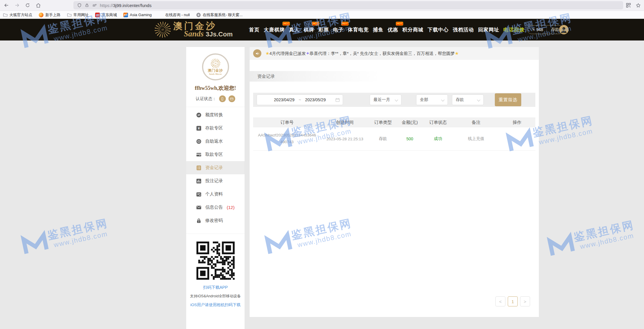 The height and width of the screenshot is (329, 644). What do you see at coordinates (394, 122) in the screenshot?
I see `table-header: 订单号 创建时间 订单类型 金额(元) 订单状态 备注 操作` at bounding box center [394, 122].